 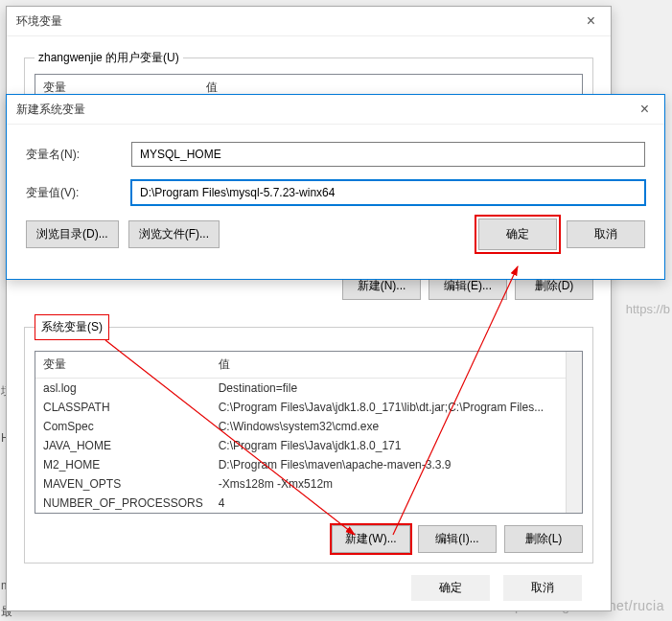 What do you see at coordinates (543, 588) in the screenshot?
I see `env-cancel-button: 取消` at bounding box center [543, 588].